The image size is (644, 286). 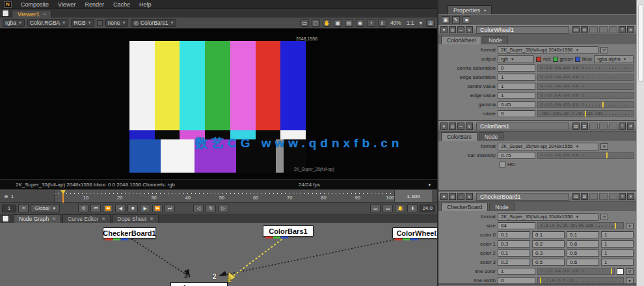 What do you see at coordinates (82, 23) in the screenshot?
I see `display-channels-dropdown: RGB▼` at bounding box center [82, 23].